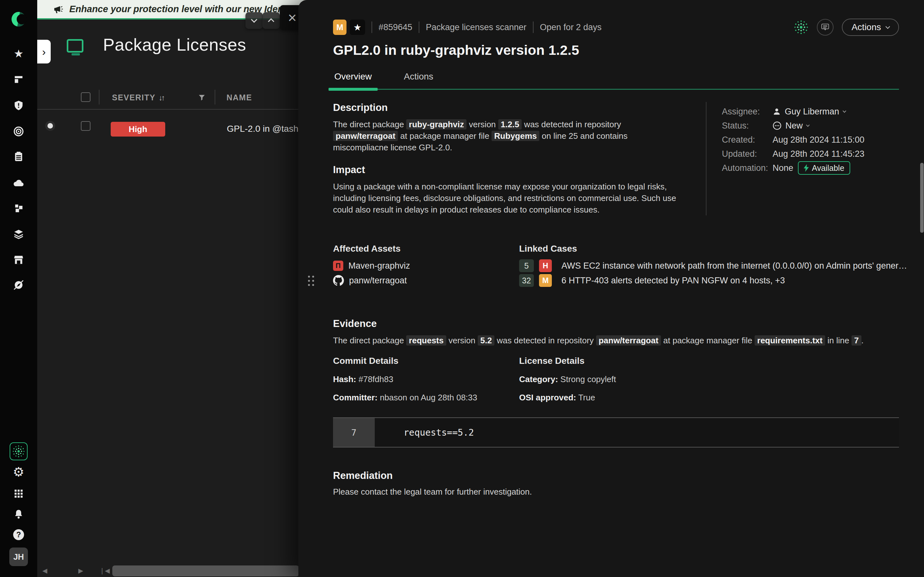 The width and height of the screenshot is (924, 577). Describe the element at coordinates (616, 324) in the screenshot. I see `evidence-heading: Evidence` at that location.